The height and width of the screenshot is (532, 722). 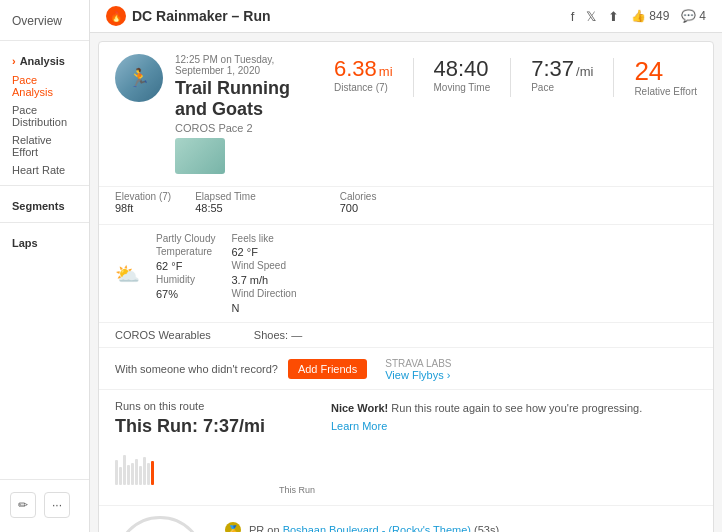 I want to click on elapsed-time-stat: Elapsed Time 48:55, so click(x=226, y=202).